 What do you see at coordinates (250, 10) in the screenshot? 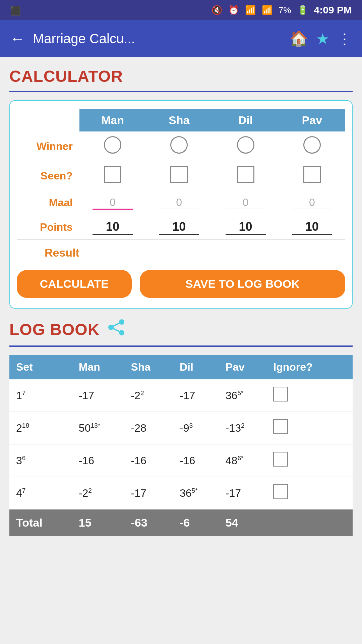
I see `wifi-icon: 📶` at bounding box center [250, 10].